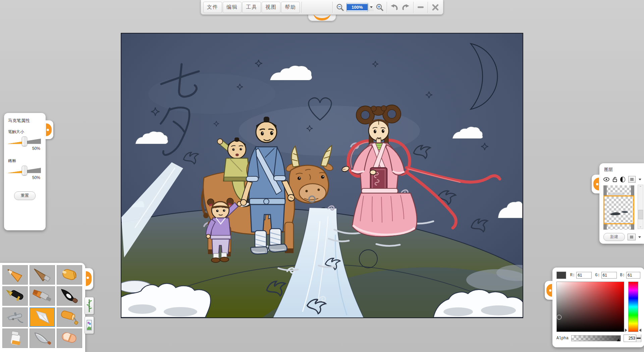 This screenshot has width=644, height=352. What do you see at coordinates (632, 237) in the screenshot?
I see `layers-options-button` at bounding box center [632, 237].